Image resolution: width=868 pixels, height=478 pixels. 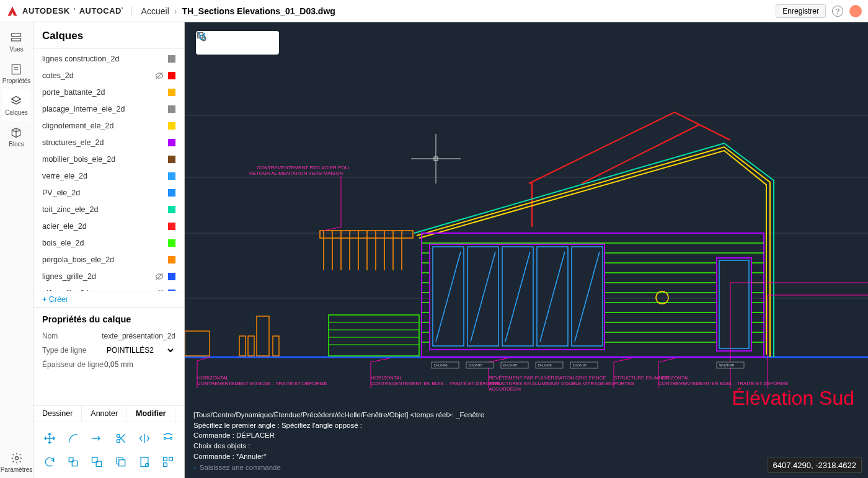 I want to click on layer-row: clignotement_ele_2d, so click(x=109, y=125).